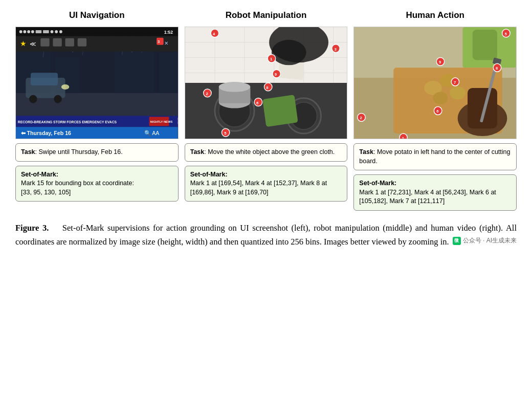  What do you see at coordinates (162, 122) in the screenshot?
I see `svg-text: NIGHTLY NEWS` at bounding box center [162, 122].